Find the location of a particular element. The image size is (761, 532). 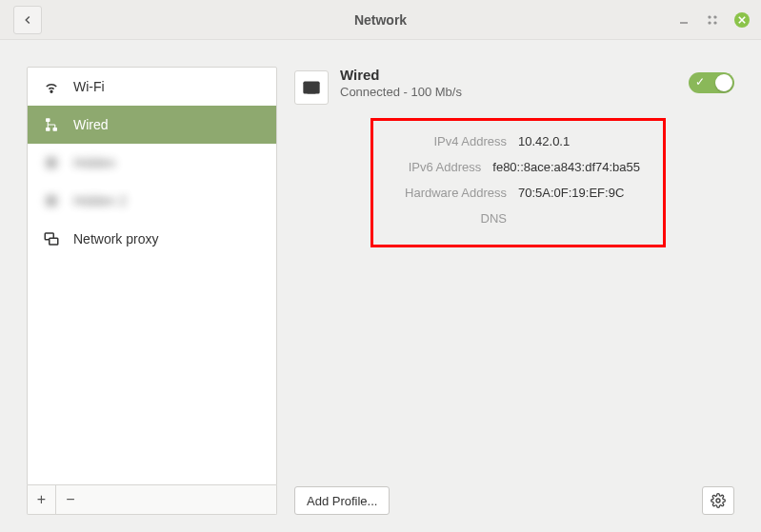

toggle-knob is located at coordinates (724, 83).